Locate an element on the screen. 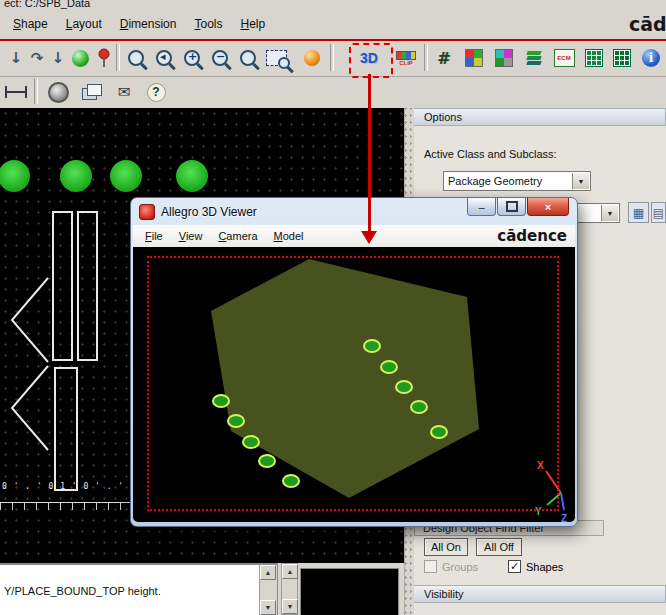  cascade-windows-icon is located at coordinates (92, 92).